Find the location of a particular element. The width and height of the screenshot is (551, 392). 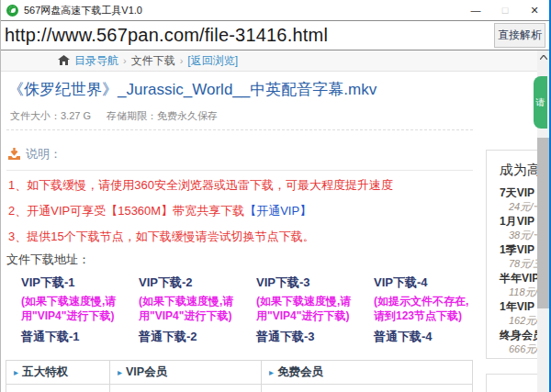

benefits-header-label: 五大特权 is located at coordinates (45, 373).